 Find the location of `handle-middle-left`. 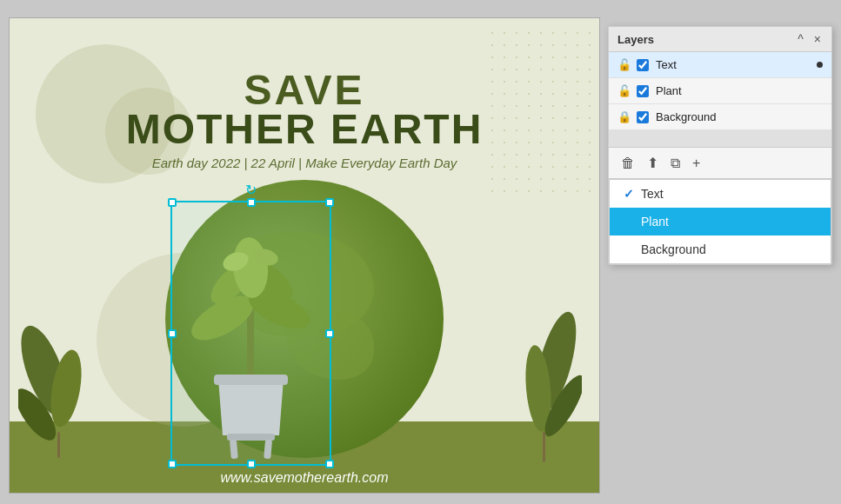

handle-middle-left is located at coordinates (172, 334).